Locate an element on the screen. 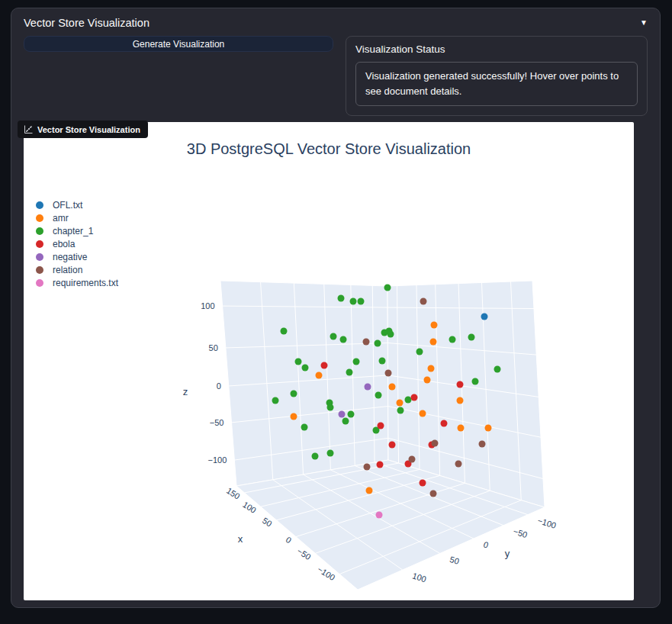 The image size is (672, 624). y-tick-label: 100 is located at coordinates (420, 578).